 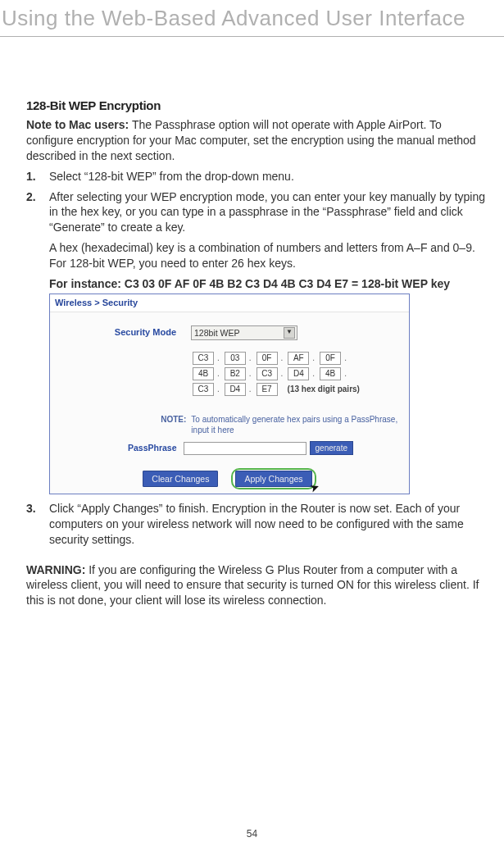 I want to click on section-title: 128-Bit WEP Encryption, so click(x=257, y=105).